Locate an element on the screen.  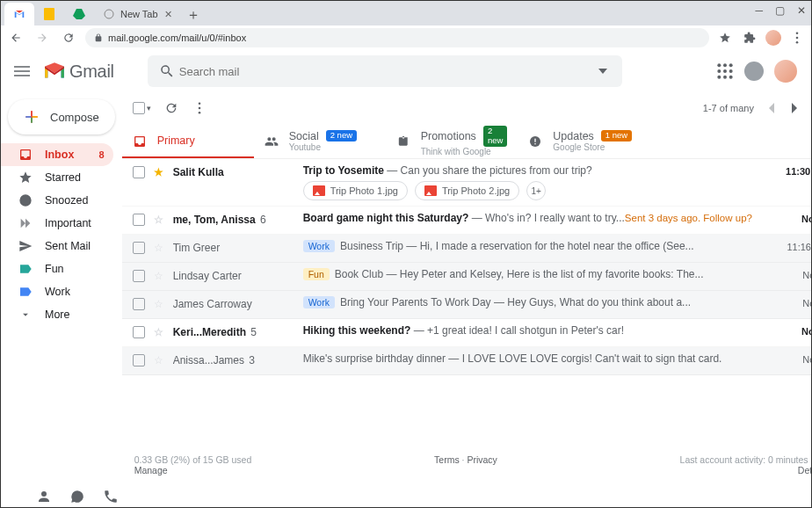
tab-primary: Primary is located at coordinates (188, 141).